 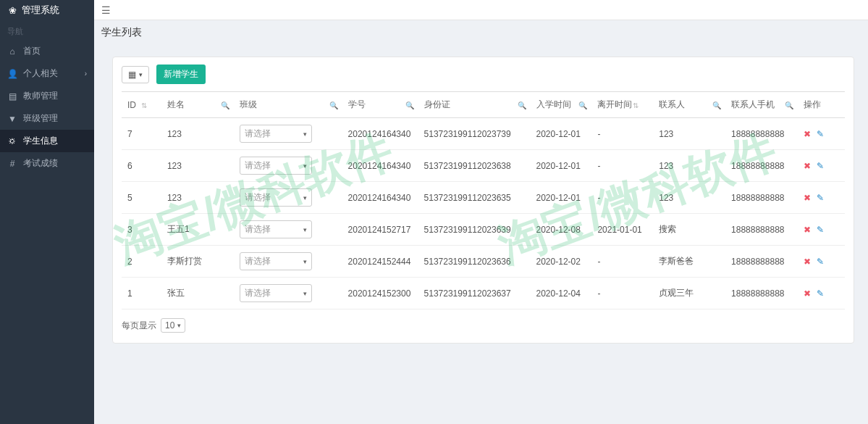 I want to click on sidebar-item-label: 个人相关, so click(x=41, y=74).